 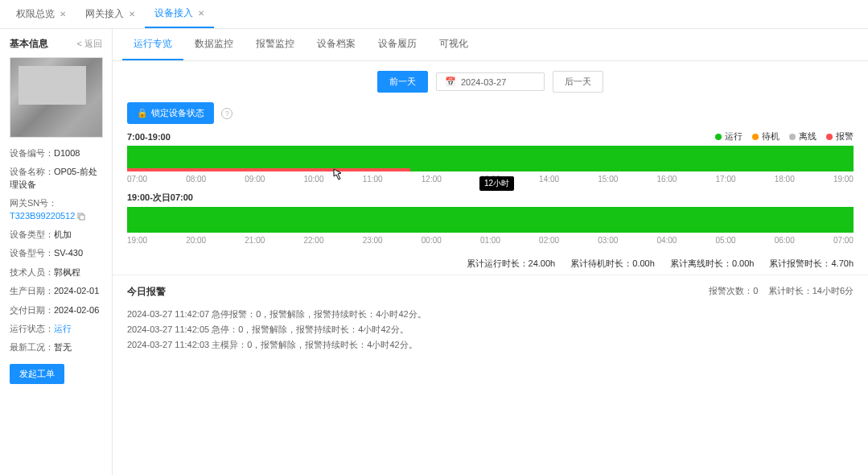 What do you see at coordinates (56, 348) in the screenshot?
I see `info-workorder: 最新工况：暂无` at bounding box center [56, 348].